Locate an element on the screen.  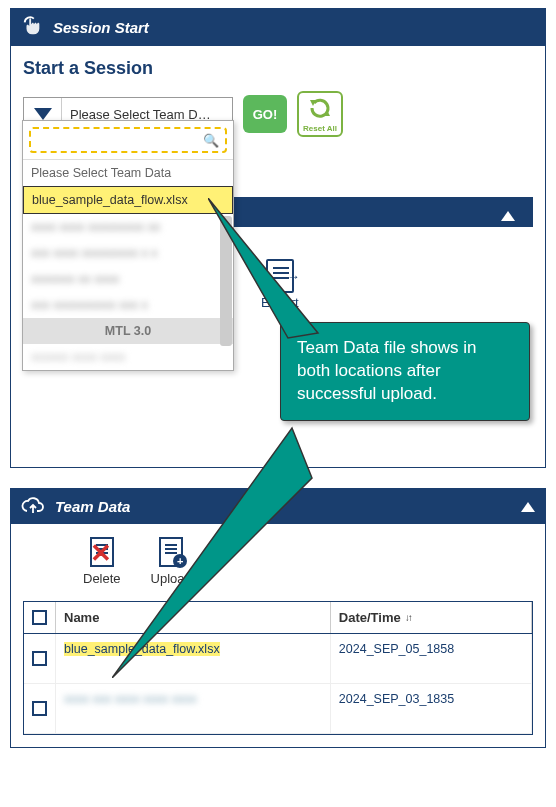
dropdown-item-blurred: xxxxxx xxxx xxxx is located at coordinates (128, 357).